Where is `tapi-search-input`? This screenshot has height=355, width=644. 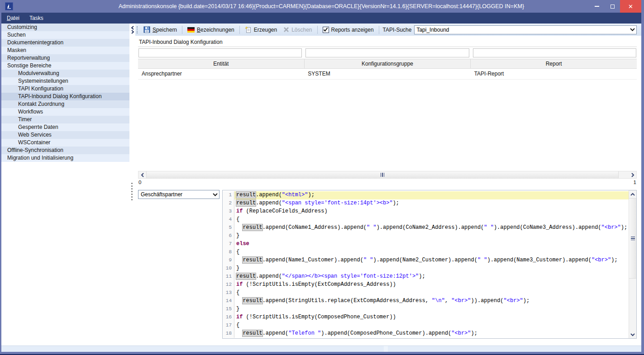
tapi-search-input is located at coordinates (521, 30).